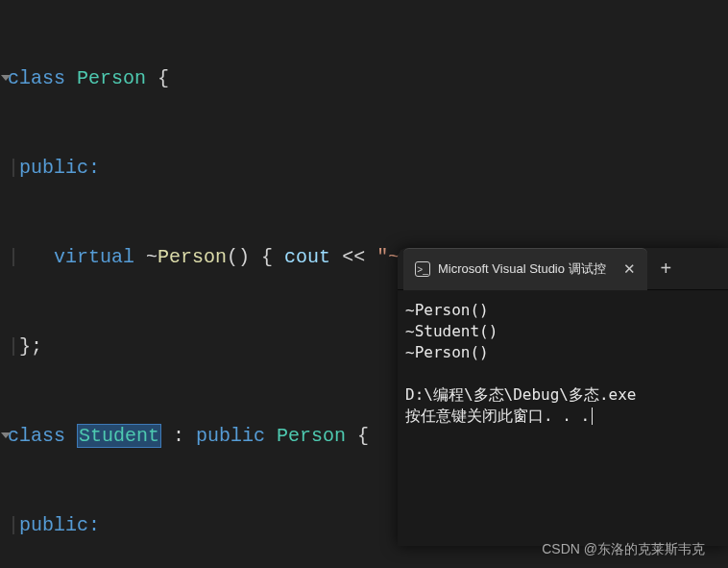 The image size is (728, 568). Describe the element at coordinates (94, 258) in the screenshot. I see `keyword-virtual: virtual` at that location.